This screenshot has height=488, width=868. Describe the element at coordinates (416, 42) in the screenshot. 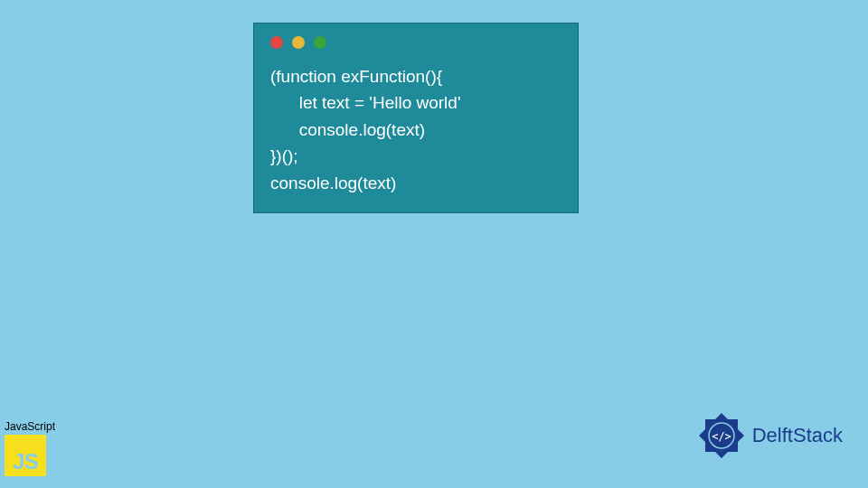

I see `window-controls` at that location.